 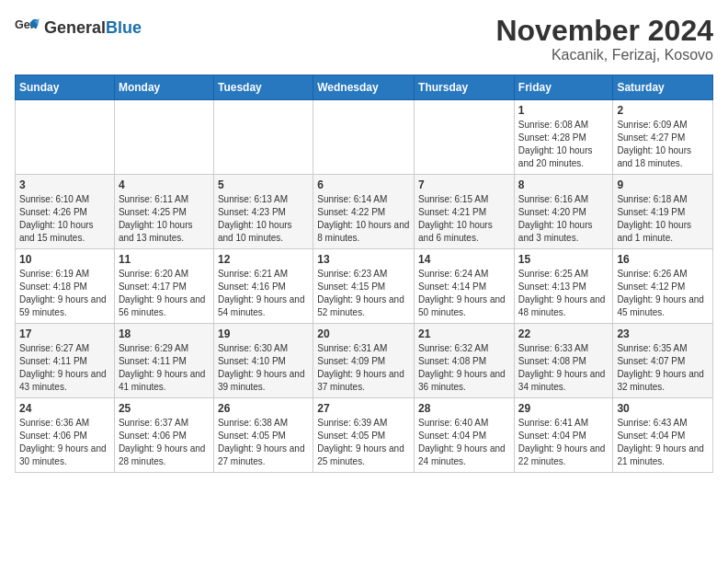 I want to click on calendar-cell: 17Sunrise: 6:27 AM Sunset: 4:11 PM Dayli…, so click(x=65, y=361).